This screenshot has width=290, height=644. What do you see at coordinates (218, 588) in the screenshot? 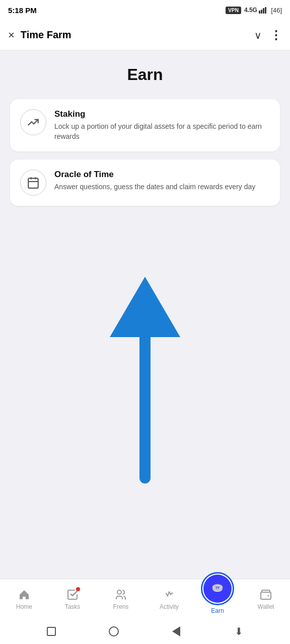
I see `svg-text: TF` at bounding box center [218, 588].